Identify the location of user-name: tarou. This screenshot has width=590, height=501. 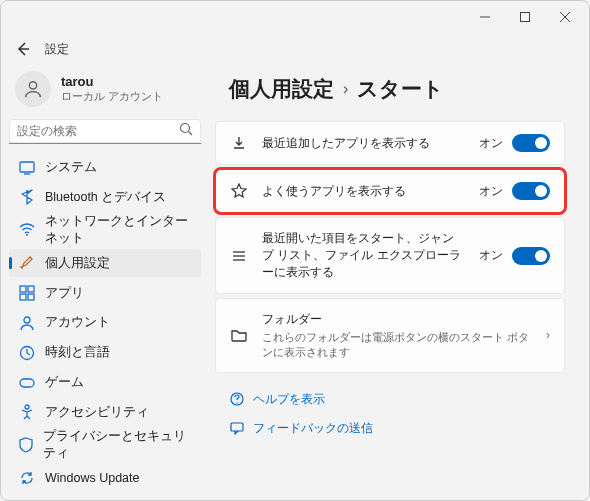
(112, 82).